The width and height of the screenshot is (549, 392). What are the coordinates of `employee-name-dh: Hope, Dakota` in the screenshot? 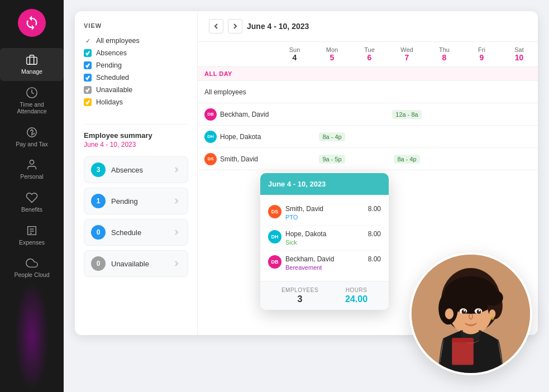 It's located at (240, 137).